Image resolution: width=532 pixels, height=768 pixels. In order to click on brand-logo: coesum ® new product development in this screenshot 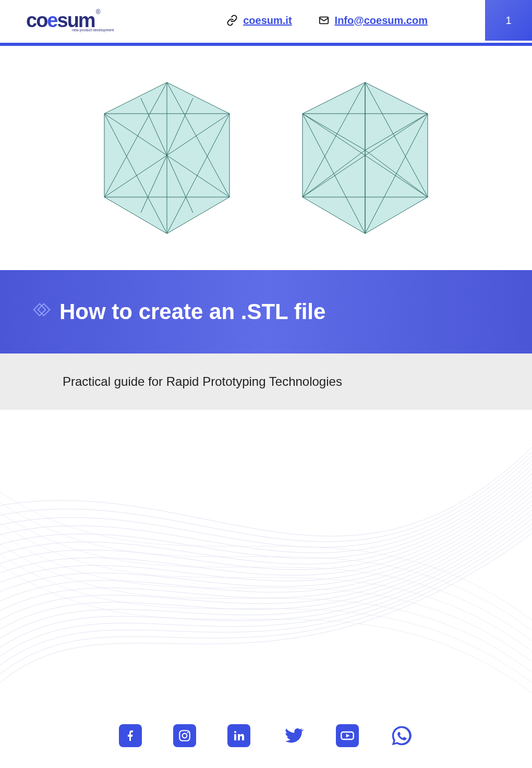, I will do `click(63, 20)`.